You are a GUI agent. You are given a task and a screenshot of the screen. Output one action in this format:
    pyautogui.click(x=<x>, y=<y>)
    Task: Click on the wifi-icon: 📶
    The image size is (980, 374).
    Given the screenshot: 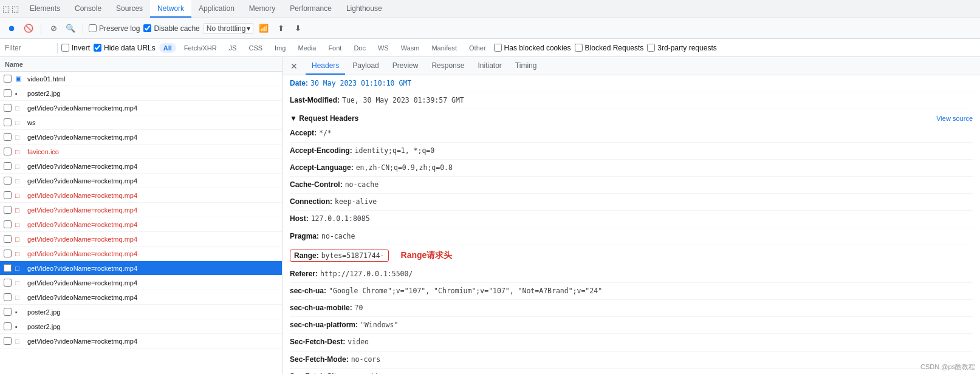 What is the action you would take?
    pyautogui.click(x=264, y=29)
    